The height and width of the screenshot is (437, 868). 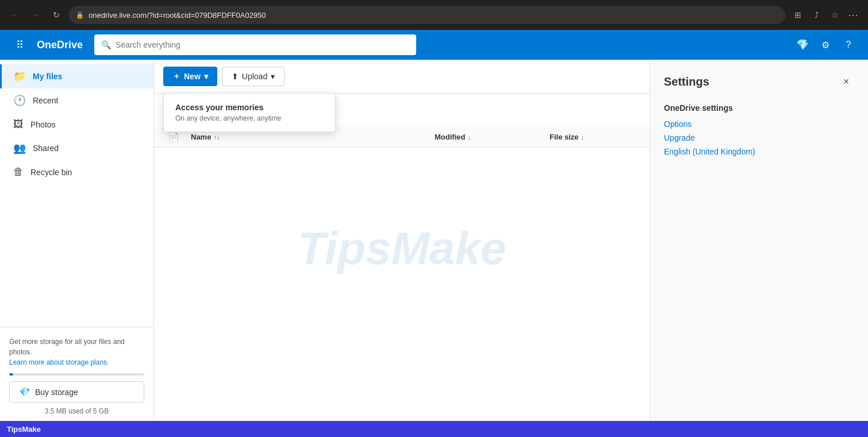 I want to click on upload-icon: ⬆, so click(x=235, y=76).